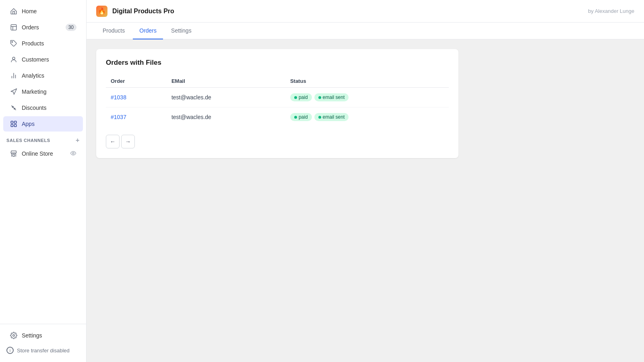 The width and height of the screenshot is (644, 362). What do you see at coordinates (49, 92) in the screenshot?
I see `sidebar-label-marketing: Marketing` at bounding box center [49, 92].